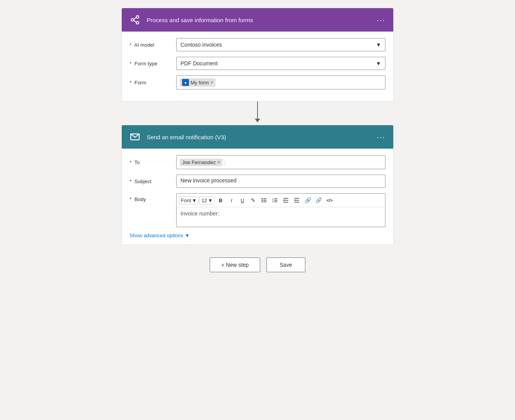 The height and width of the screenshot is (420, 515). What do you see at coordinates (281, 210) in the screenshot?
I see `body-editor: Font ▼ 12 ▼ B I U` at bounding box center [281, 210].